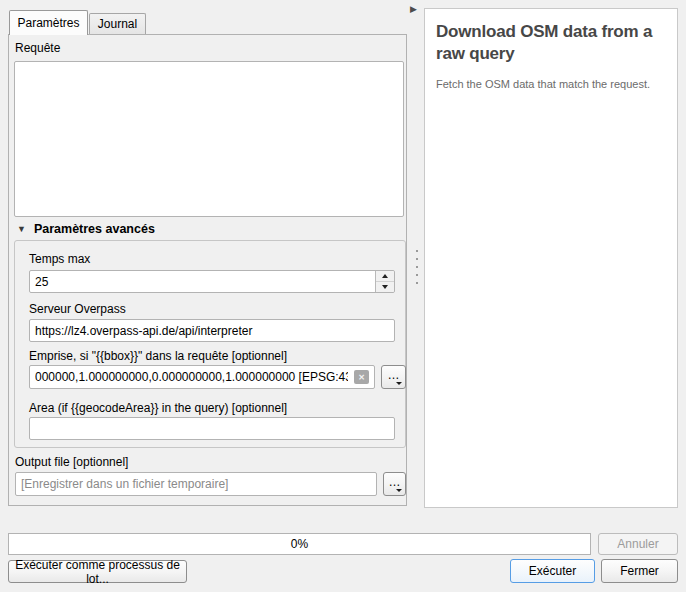  What do you see at coordinates (212, 428) in the screenshot?
I see `area-input` at bounding box center [212, 428].